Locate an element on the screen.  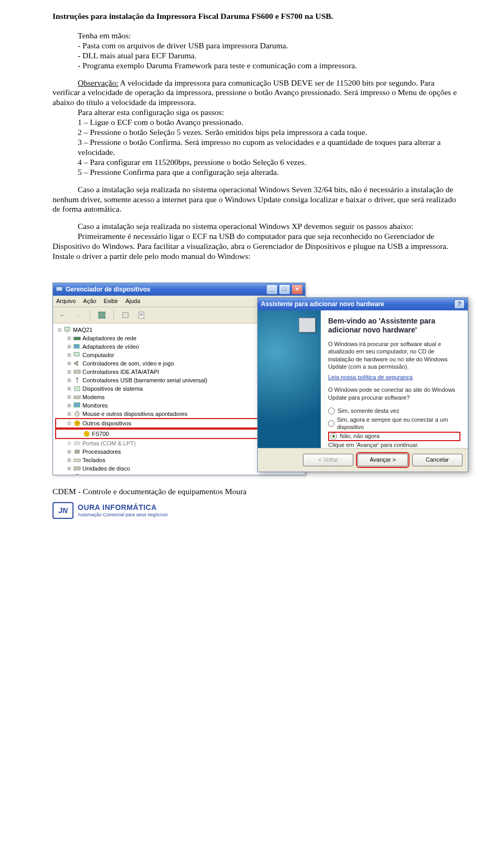
display-adapter-icon is located at coordinates (77, 347).